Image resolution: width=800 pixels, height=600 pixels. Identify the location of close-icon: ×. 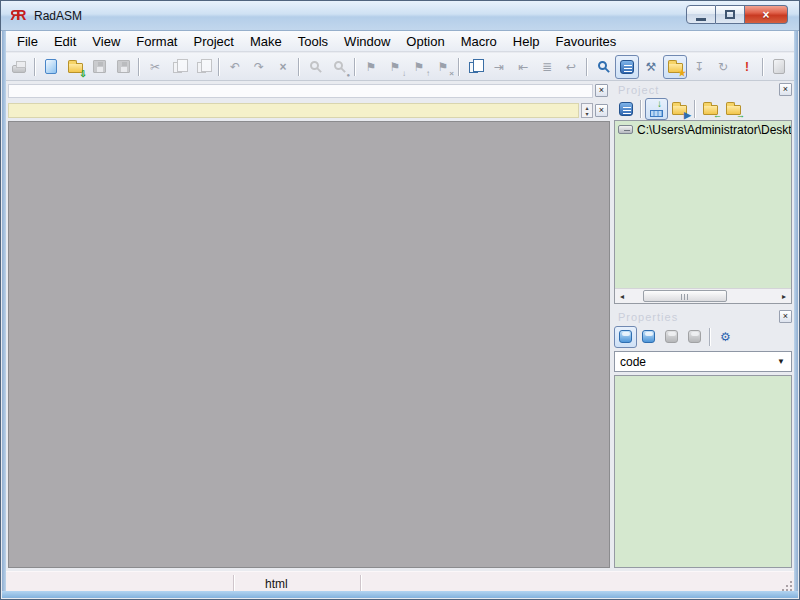
(786, 316).